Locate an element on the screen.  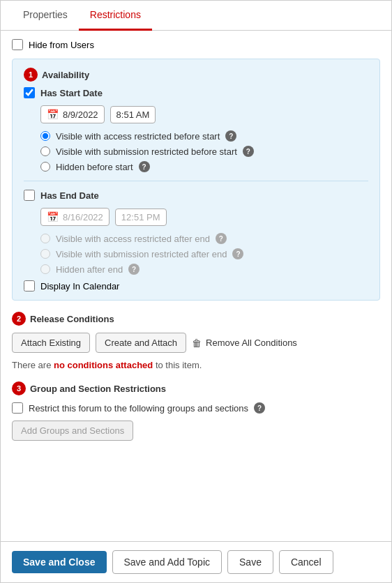
cancel-button: Cancel is located at coordinates (306, 562).